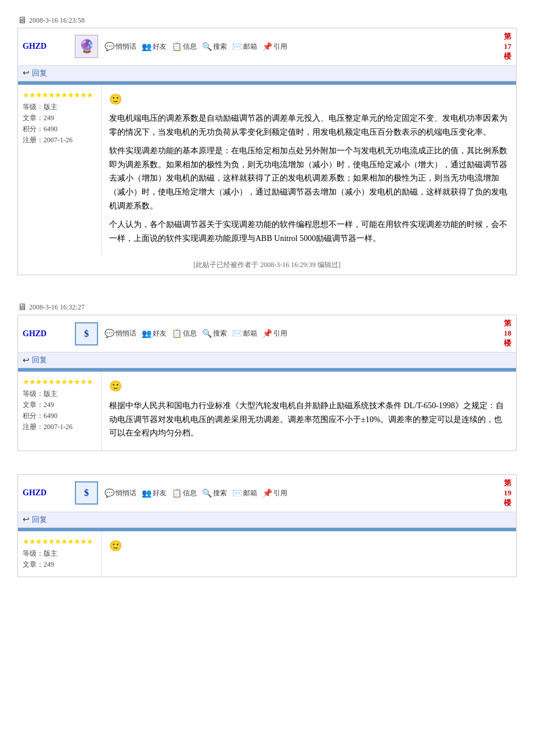  What do you see at coordinates (507, 494) in the screenshot?
I see `floor-number: 第 19 楼` at bounding box center [507, 494].